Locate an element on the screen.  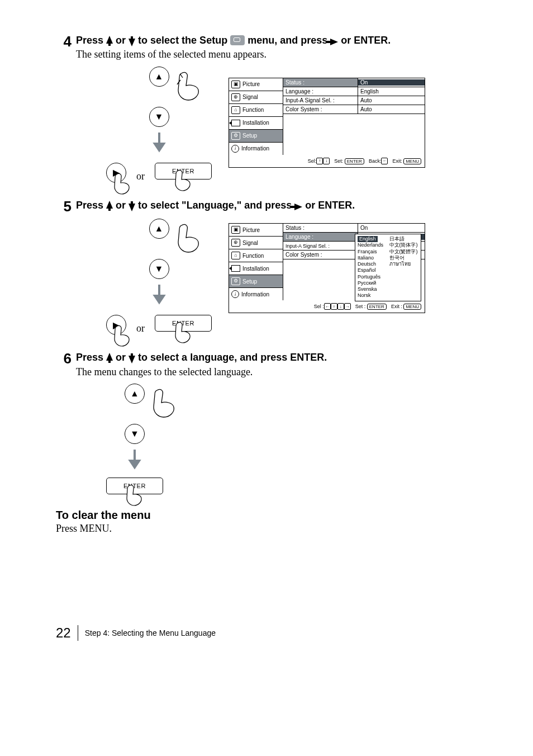
clear-menu-body: Press MENU. is located at coordinates (270, 529).